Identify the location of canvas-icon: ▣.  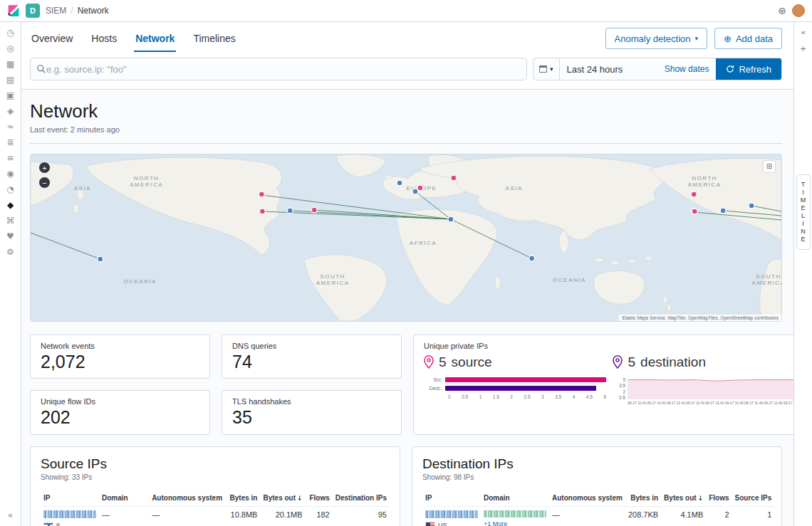
(10, 95).